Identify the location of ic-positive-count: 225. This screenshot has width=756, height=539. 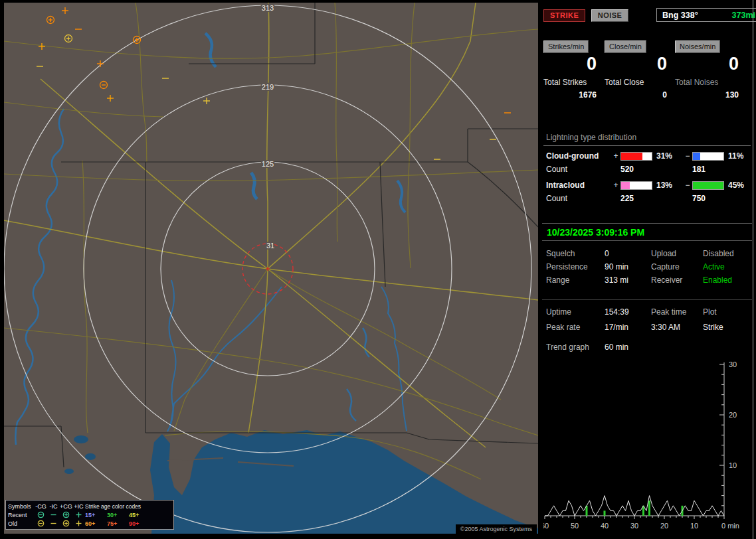
(637, 198).